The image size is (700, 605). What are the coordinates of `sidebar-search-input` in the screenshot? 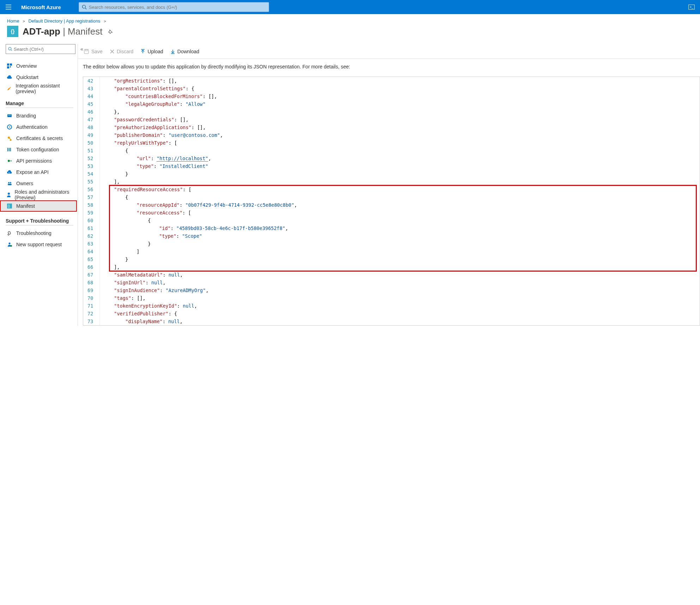 It's located at (43, 49).